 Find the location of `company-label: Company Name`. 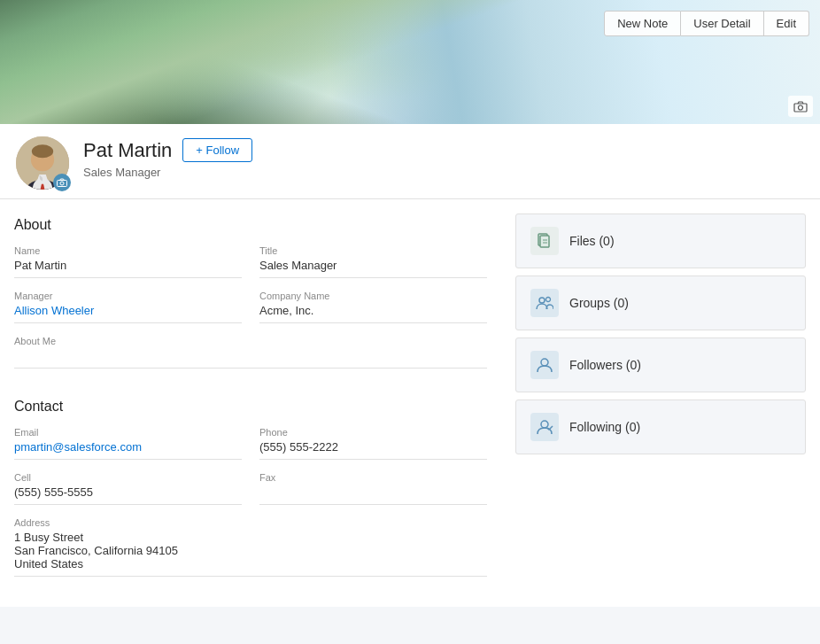

company-label: Company Name is located at coordinates (374, 296).